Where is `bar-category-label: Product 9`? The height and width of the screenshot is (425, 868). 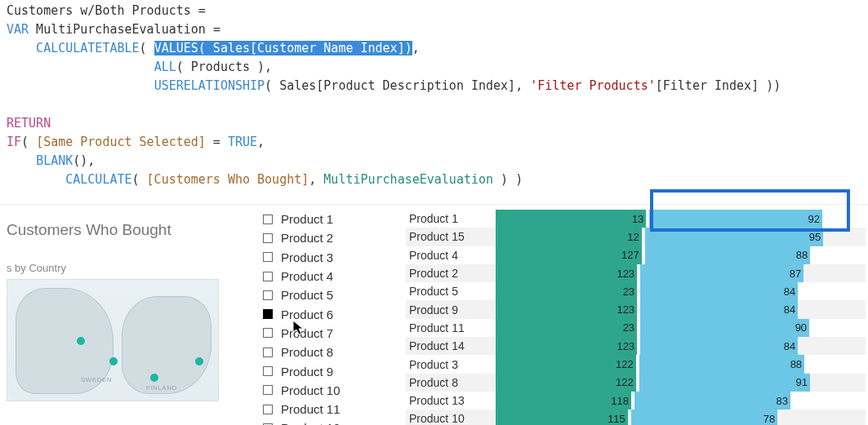 bar-category-label: Product 9 is located at coordinates (451, 309).